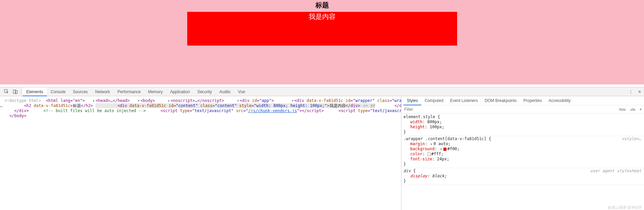  I want to click on device-toolbar-icon, so click(15, 92).